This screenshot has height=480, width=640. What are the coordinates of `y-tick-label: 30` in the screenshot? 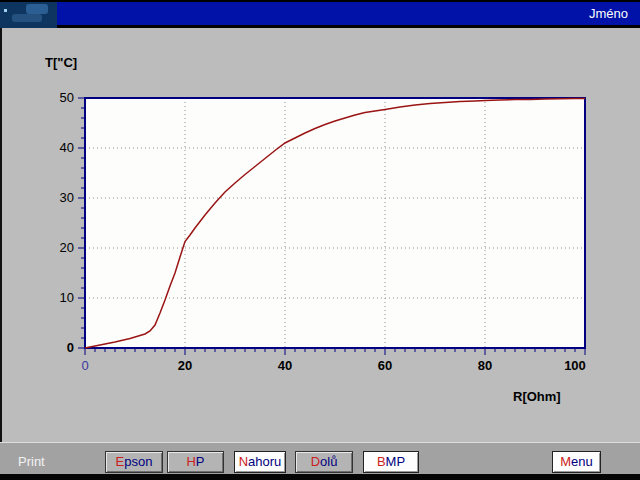 It's located at (58, 198).